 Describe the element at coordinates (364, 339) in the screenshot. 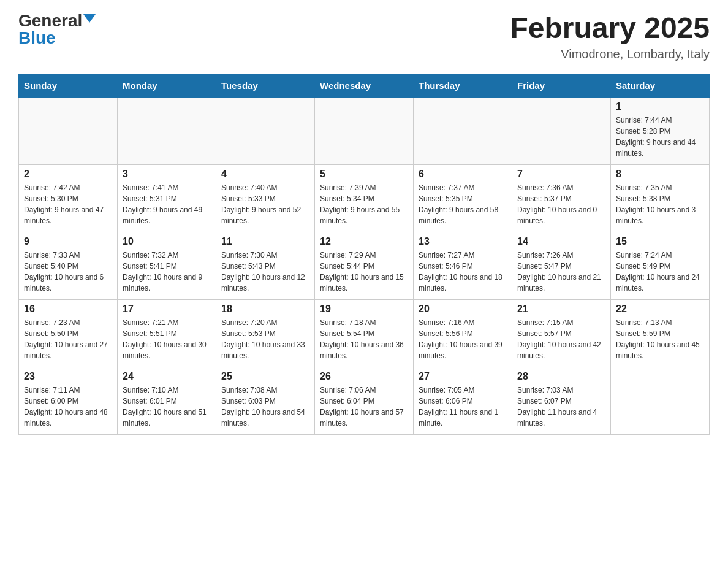

I see `day-info: Sunrise: 7:18 AMSunset: 5:54 PMDaylight:…` at that location.